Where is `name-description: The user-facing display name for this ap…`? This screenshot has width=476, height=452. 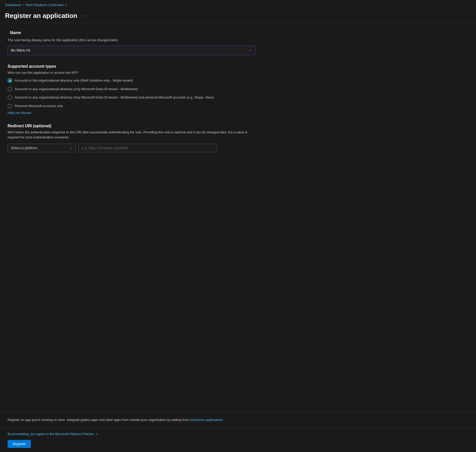 name-description: The user-facing display name for this ap… is located at coordinates (133, 40).